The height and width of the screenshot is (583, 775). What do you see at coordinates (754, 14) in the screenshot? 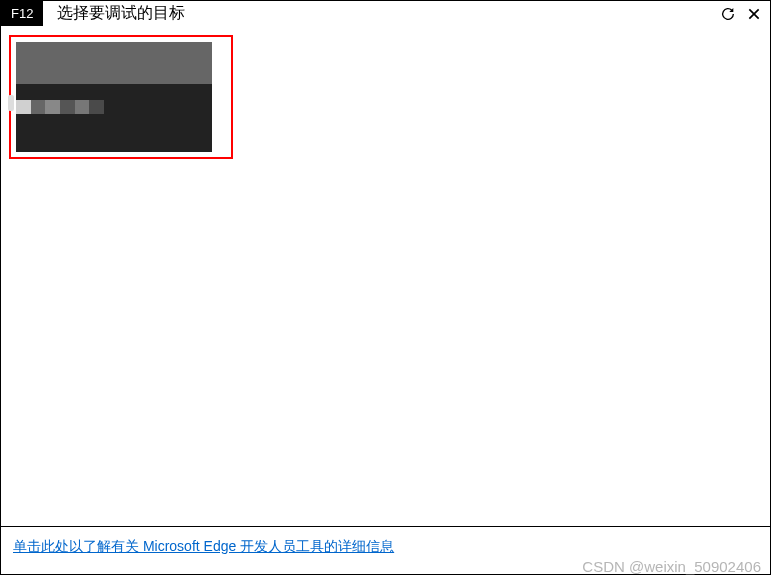
I see `close-icon` at bounding box center [754, 14].